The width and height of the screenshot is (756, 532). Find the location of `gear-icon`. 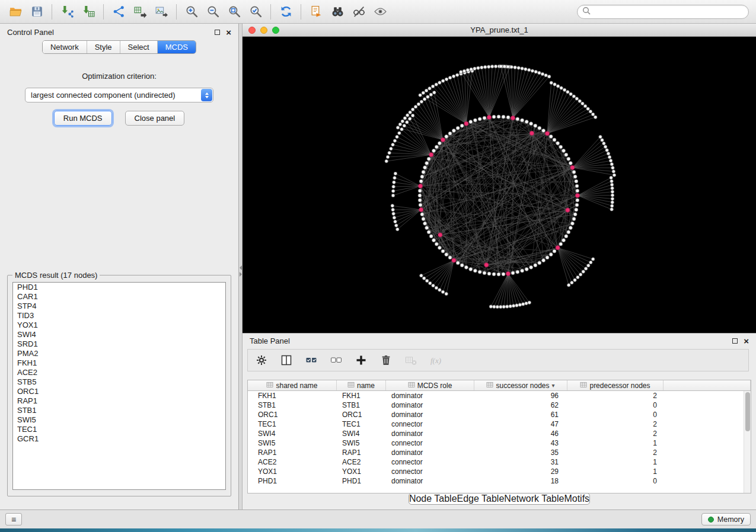

gear-icon is located at coordinates (261, 360).